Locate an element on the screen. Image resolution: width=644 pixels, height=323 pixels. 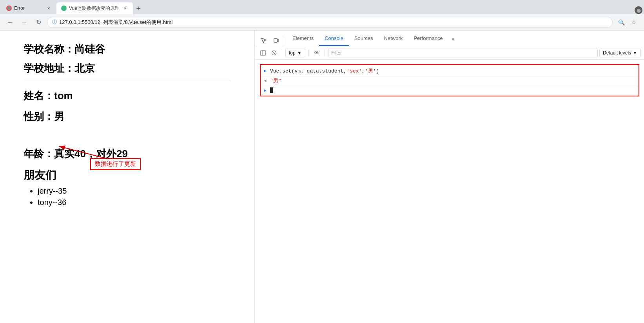
caret-0: ▶ is located at coordinates (266, 71).